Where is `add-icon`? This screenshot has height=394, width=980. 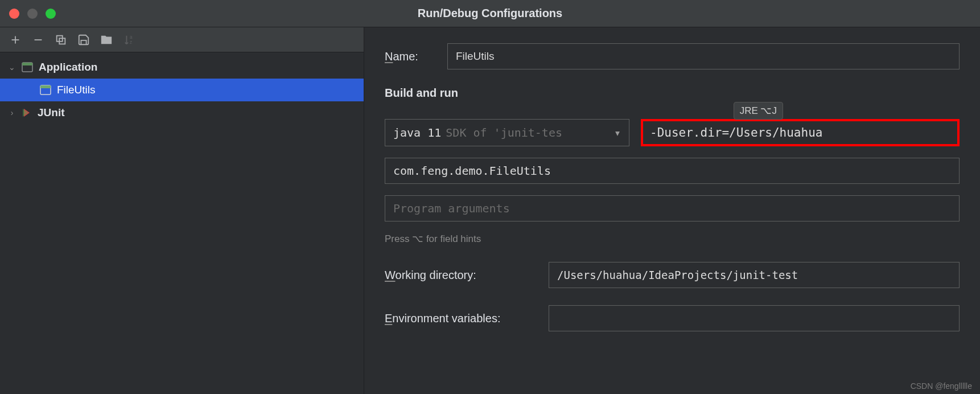 add-icon is located at coordinates (15, 40).